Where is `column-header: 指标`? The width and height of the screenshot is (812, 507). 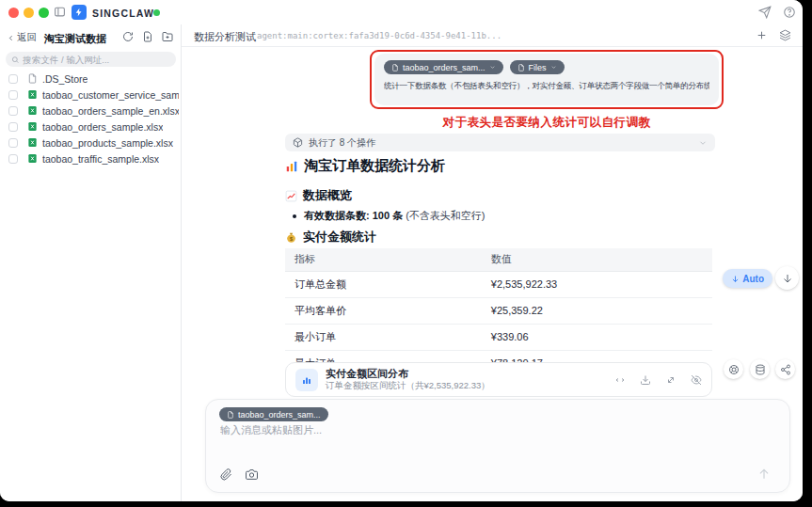 column-header: 指标 is located at coordinates (384, 260).